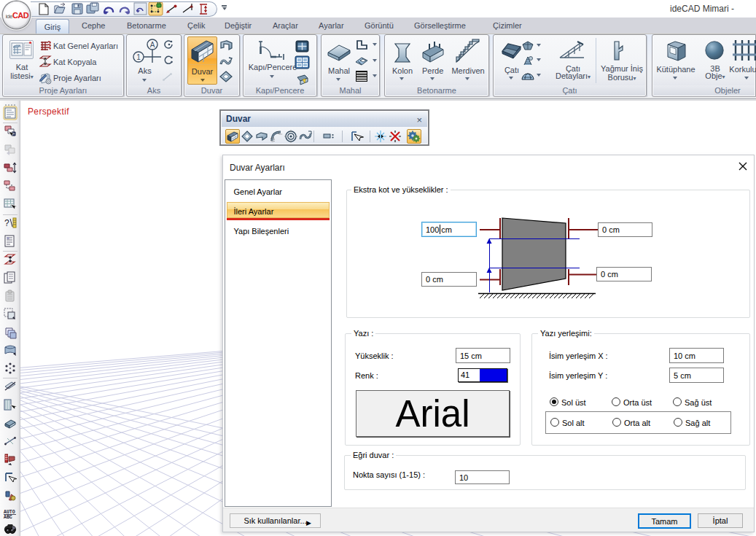  I want to click on svg-text: A, so click(153, 45).